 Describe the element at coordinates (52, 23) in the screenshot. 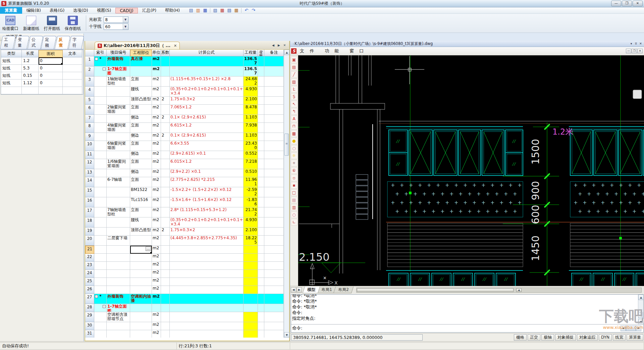

I see `toolbar-button-打开图纸: 打开图纸` at that location.